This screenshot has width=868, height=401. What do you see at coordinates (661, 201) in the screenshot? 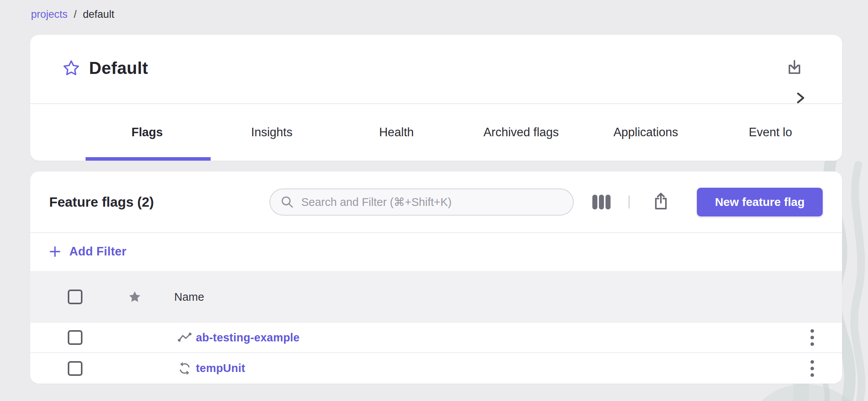
I see `share-button` at bounding box center [661, 201].